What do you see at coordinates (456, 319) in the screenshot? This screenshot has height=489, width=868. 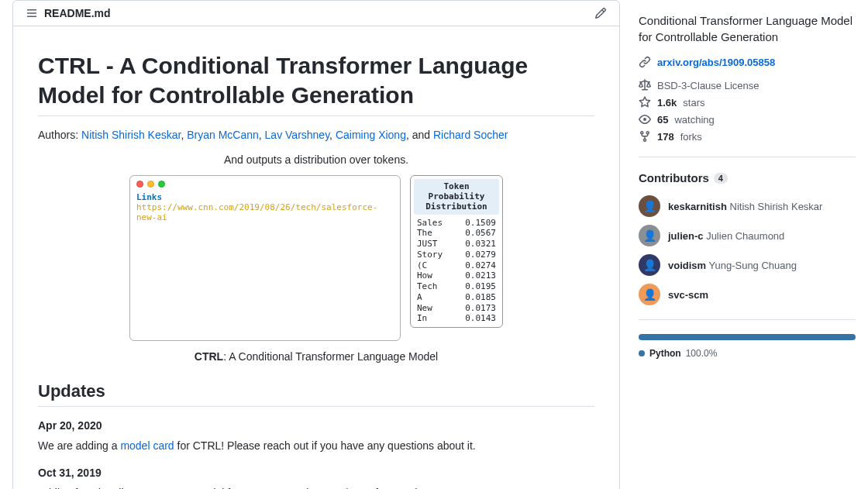 I see `distribution-row: In0.0143` at bounding box center [456, 319].